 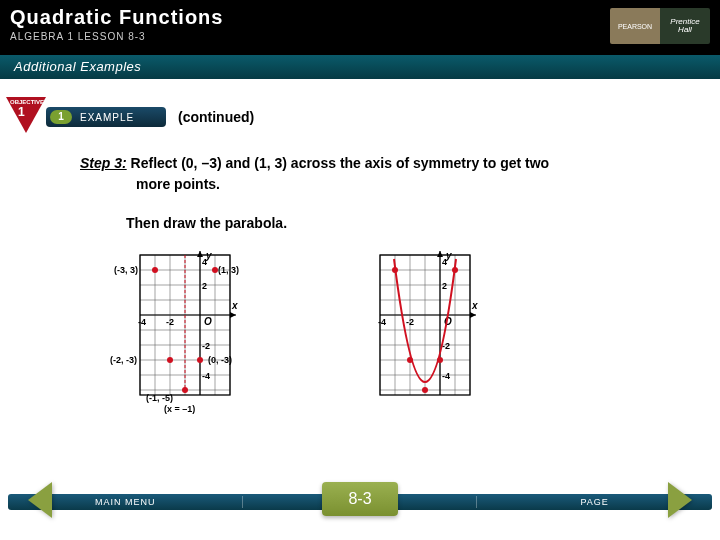 I want to click on logo-pearson: PEARSON, so click(x=635, y=26).